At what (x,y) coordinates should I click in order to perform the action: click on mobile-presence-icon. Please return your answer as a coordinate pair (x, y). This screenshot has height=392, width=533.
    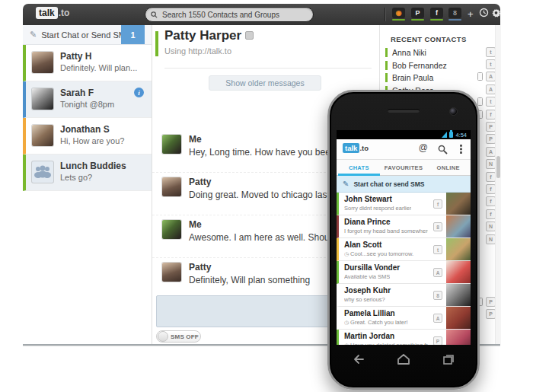
    Looking at the image, I should click on (480, 102).